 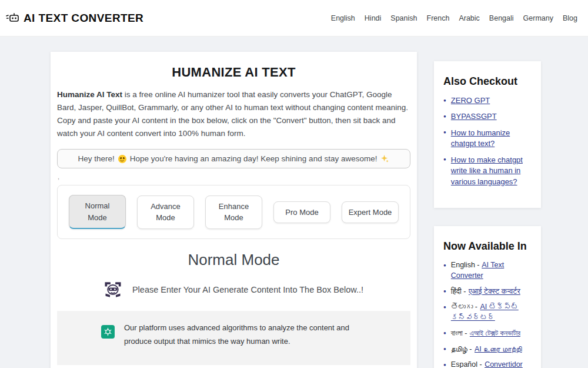 I want to click on mode-selector: Normal Mode Advance Mode Enhance Mode Pr…, so click(x=234, y=212).